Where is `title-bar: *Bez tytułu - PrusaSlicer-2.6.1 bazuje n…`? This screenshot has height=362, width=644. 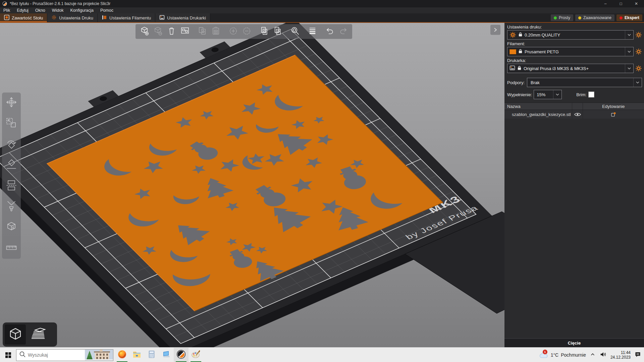
title-bar: *Bez tytułu - PrusaSlicer-2.6.1 bazuje n… is located at coordinates (322, 4).